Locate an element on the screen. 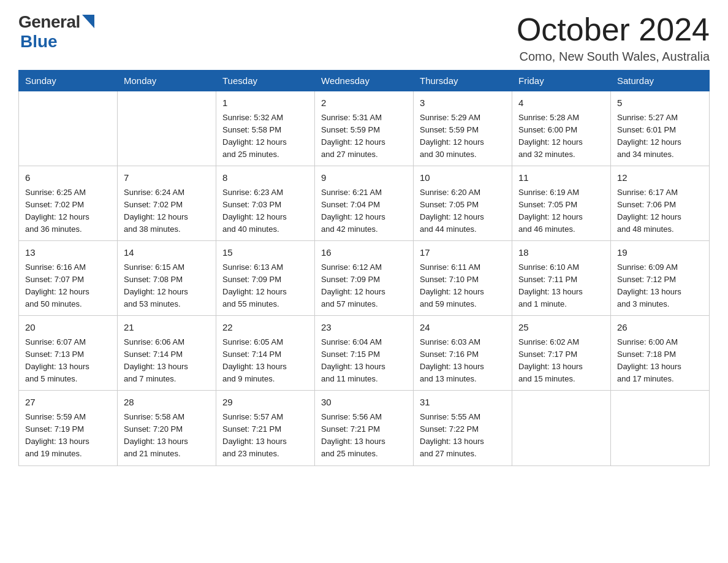 This screenshot has width=728, height=563. calendar-cell: 16Sunrise: 6:12 AM Sunset: 7:09 PM Dayli… is located at coordinates (364, 278).